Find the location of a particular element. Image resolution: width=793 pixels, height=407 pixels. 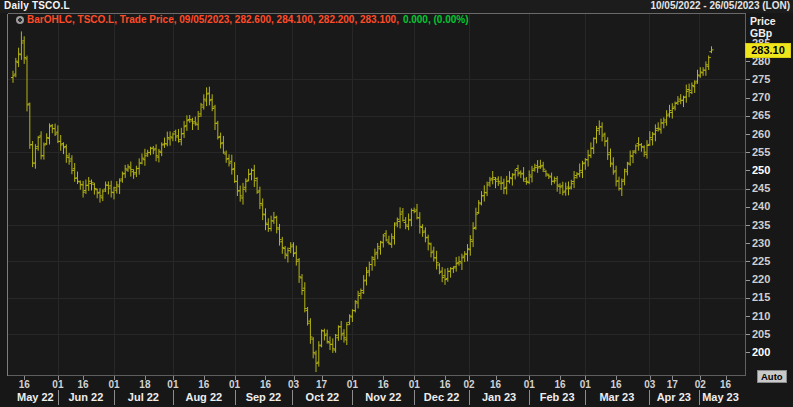

last-price-tag: 283.10 is located at coordinates (768, 50).